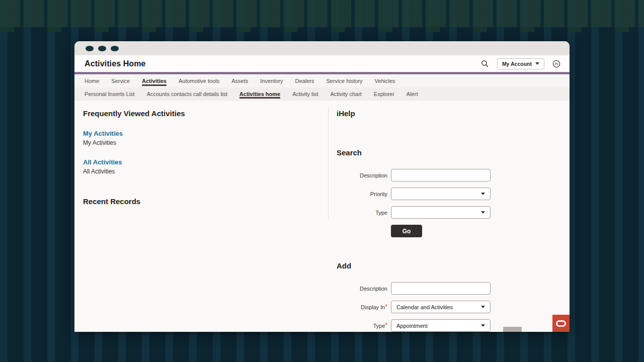 This screenshot has height=362, width=644. Describe the element at coordinates (441, 194) in the screenshot. I see `search-priority-select` at that location.